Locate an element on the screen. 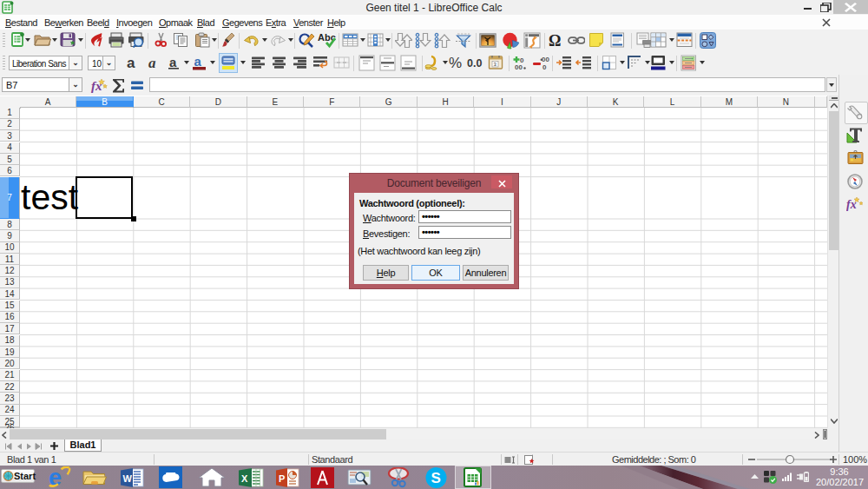 This screenshot has height=489, width=868. svg-text: W is located at coordinates (128, 479).